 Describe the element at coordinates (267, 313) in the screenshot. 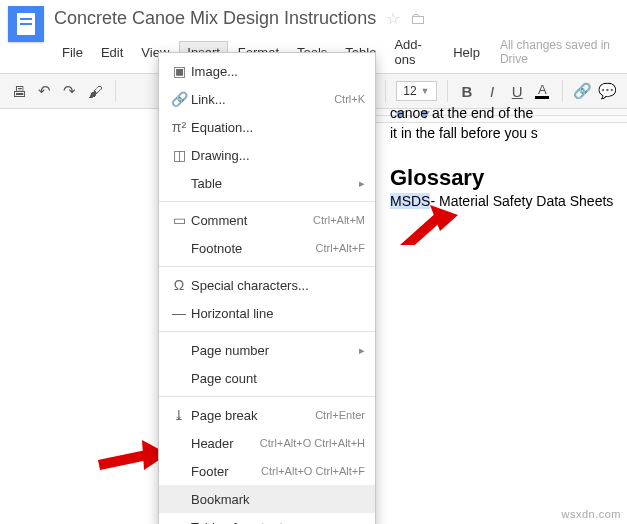

I see `menu-item-horizontal-line: — Horizontal line` at that location.